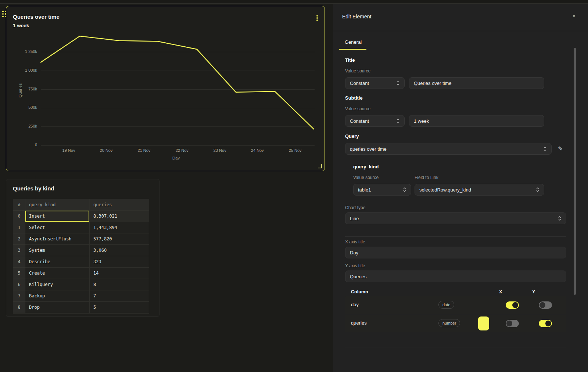  What do you see at coordinates (81, 285) in the screenshot?
I see `table-row: 6KillQuery8` at bounding box center [81, 285].